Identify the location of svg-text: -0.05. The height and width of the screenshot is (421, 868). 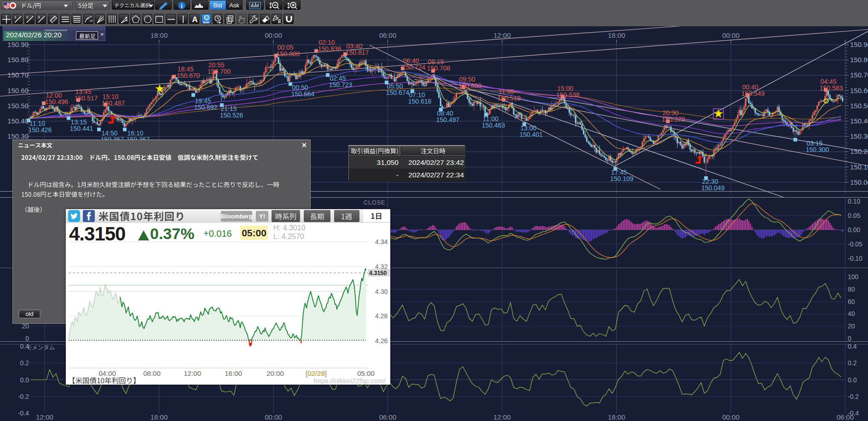
(855, 244).